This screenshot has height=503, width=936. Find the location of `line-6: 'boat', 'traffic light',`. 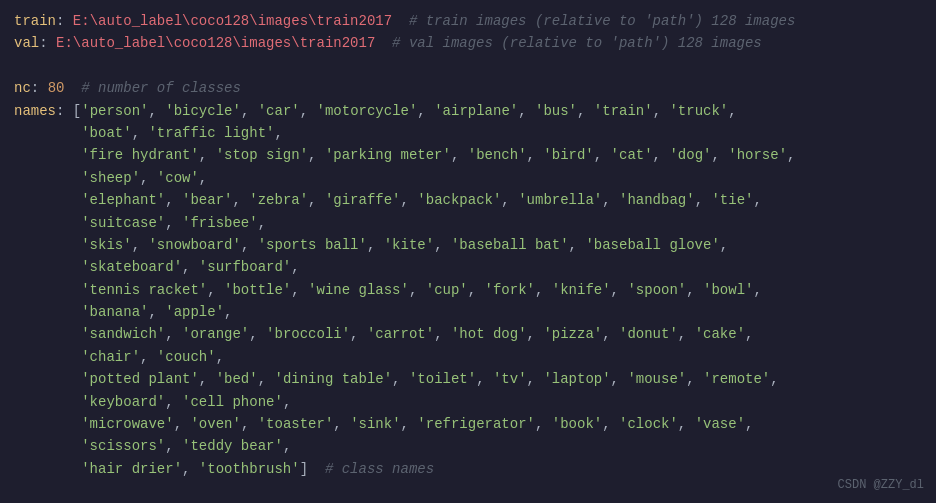

line-6: 'boat', 'traffic light', is located at coordinates (468, 133).